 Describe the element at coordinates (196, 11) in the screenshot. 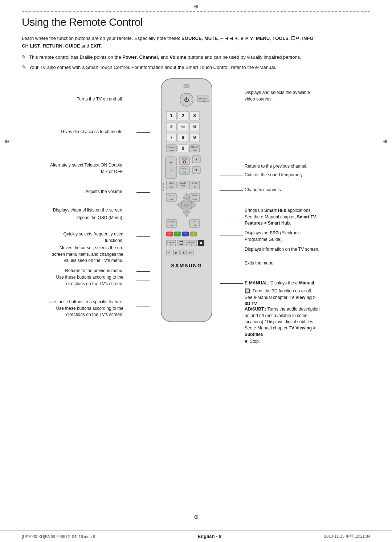

I see `section-divider` at that location.